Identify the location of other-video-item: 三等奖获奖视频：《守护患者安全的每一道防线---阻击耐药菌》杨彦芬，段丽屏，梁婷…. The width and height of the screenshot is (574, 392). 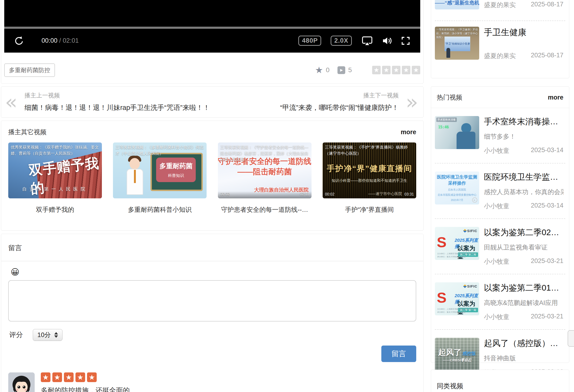
(265, 178).